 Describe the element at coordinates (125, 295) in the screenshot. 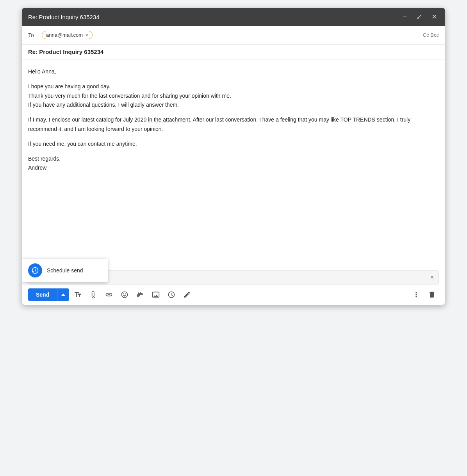

I see `emoji-icon` at that location.